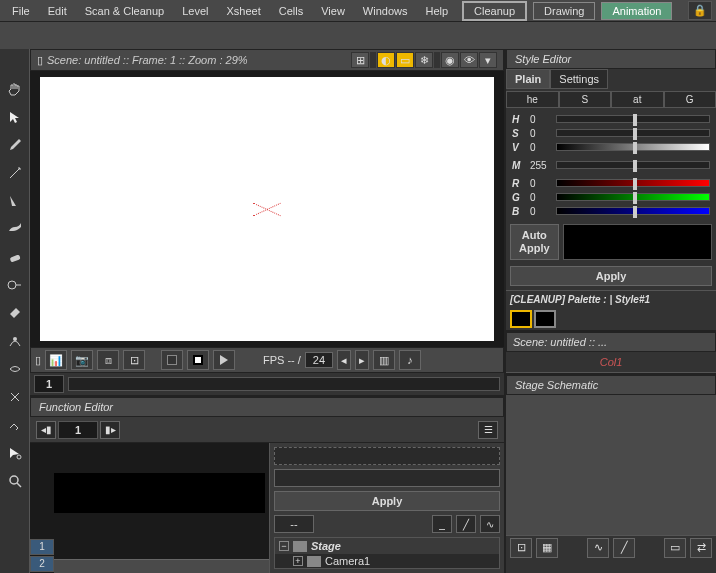  What do you see at coordinates (284, 384) in the screenshot?
I see `timeline-track` at bounding box center [284, 384].